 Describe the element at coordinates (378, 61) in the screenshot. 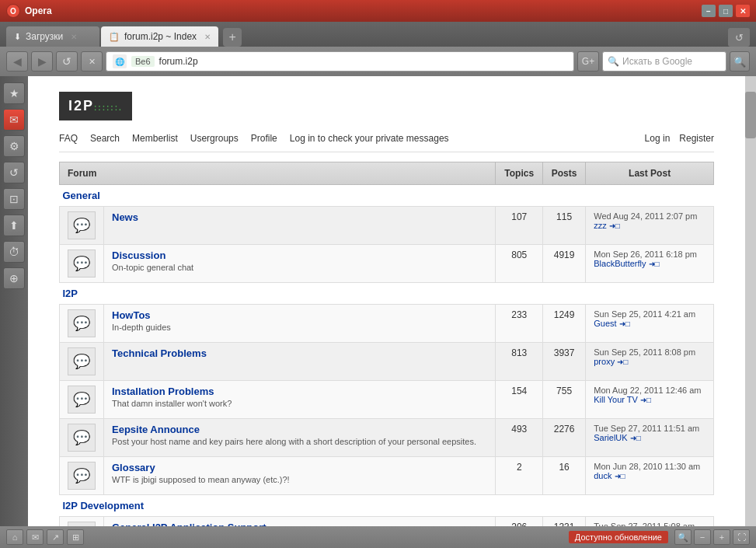

I see `navigation-bar: ◀ ▶ ↺ ✕ 🌐 Ве6 forum.i2p G+ 🔍 Искать в Go…` at that location.